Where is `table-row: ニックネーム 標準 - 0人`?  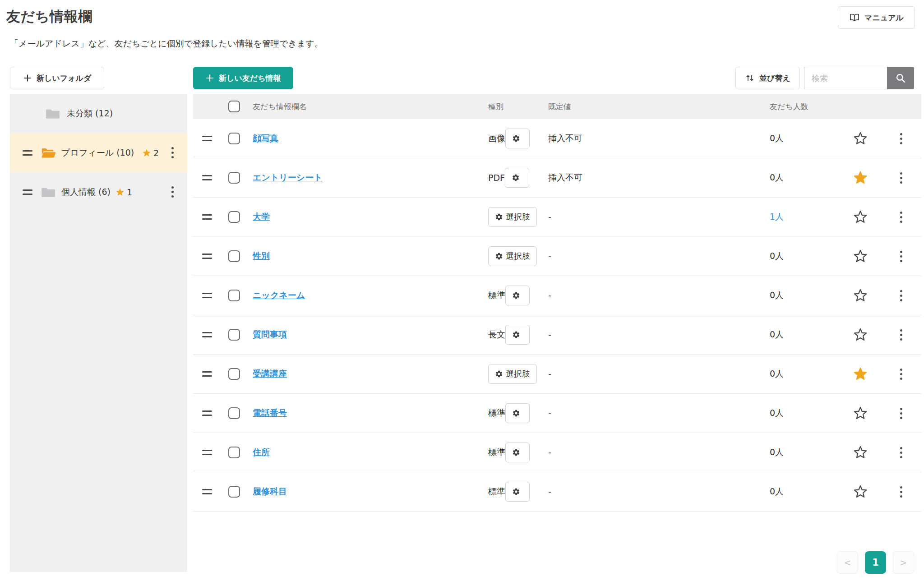 table-row: ニックネーム 標準 - 0人 is located at coordinates (557, 296).